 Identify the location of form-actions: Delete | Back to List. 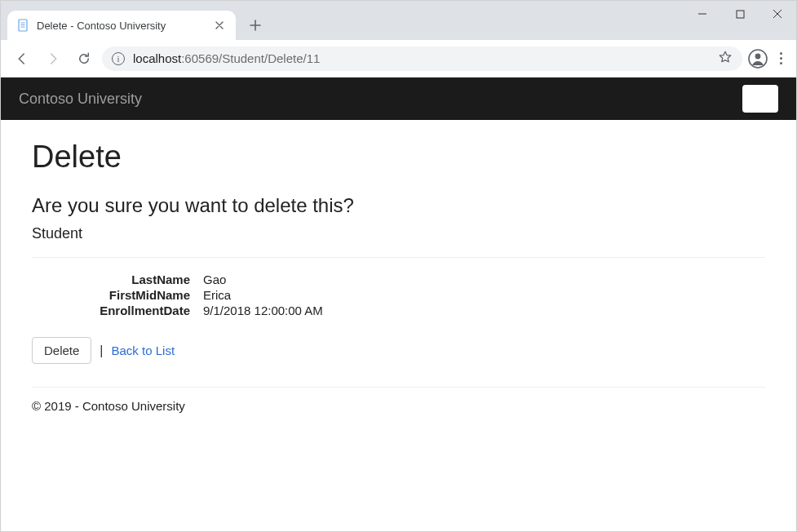
(398, 351).